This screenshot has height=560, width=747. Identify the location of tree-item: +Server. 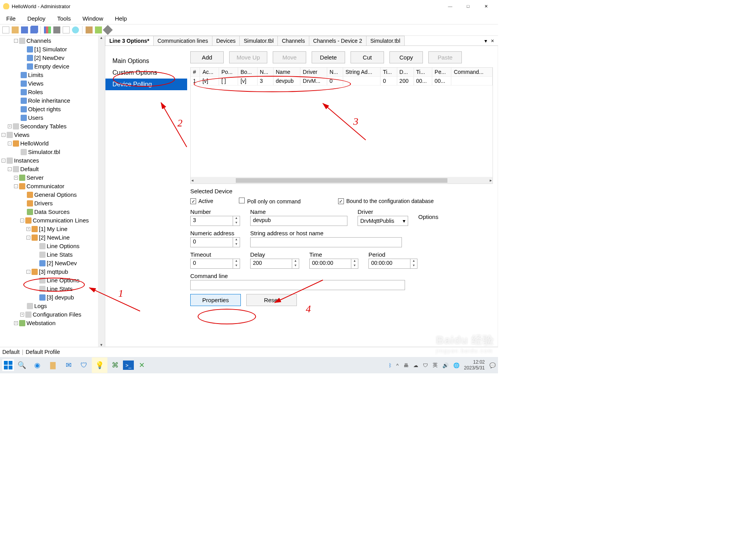
(52, 178).